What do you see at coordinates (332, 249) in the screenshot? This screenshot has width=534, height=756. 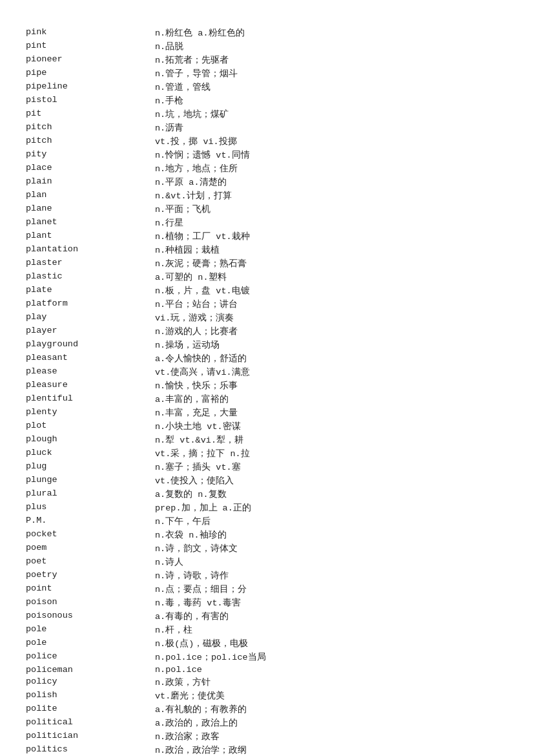 I see `definition-cell: n.种植园；栽植` at bounding box center [332, 249].